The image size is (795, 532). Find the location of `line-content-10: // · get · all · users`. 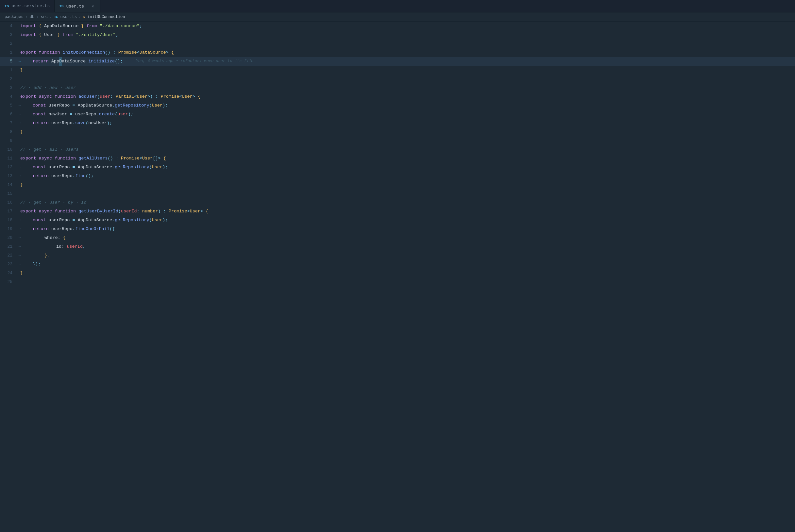

line-content-10: // · get · all · users is located at coordinates (406, 150).